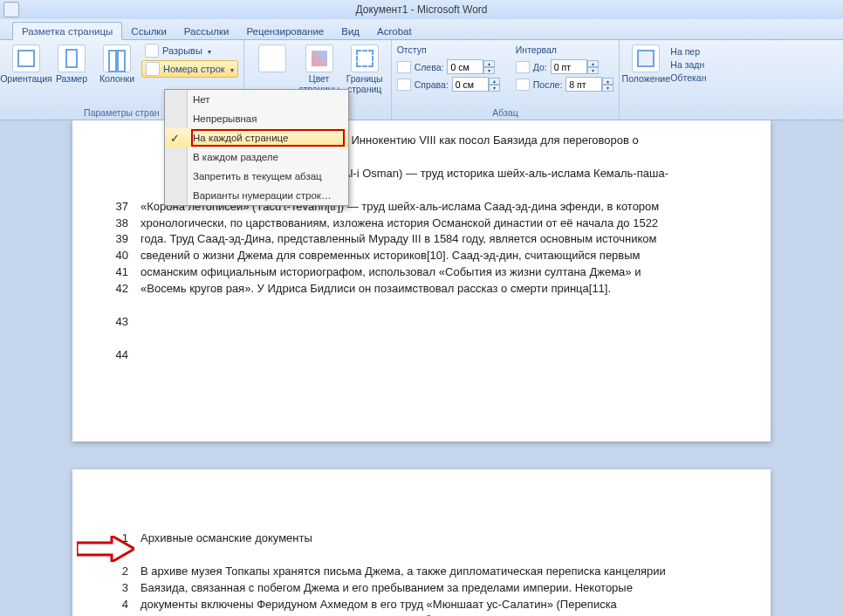  What do you see at coordinates (421, 10) in the screenshot?
I see `window-title: Документ1 - Microsoft Word` at bounding box center [421, 10].